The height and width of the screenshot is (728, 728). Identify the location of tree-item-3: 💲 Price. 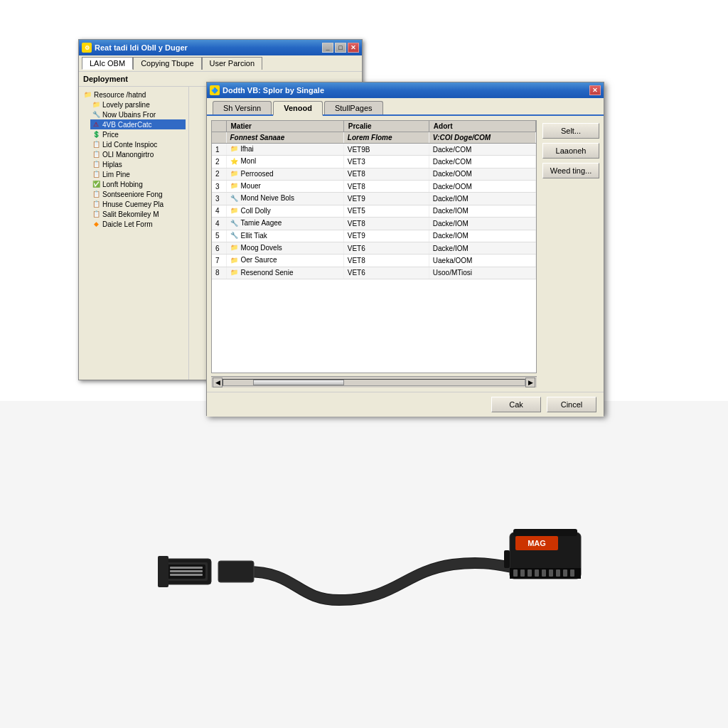
(138, 134).